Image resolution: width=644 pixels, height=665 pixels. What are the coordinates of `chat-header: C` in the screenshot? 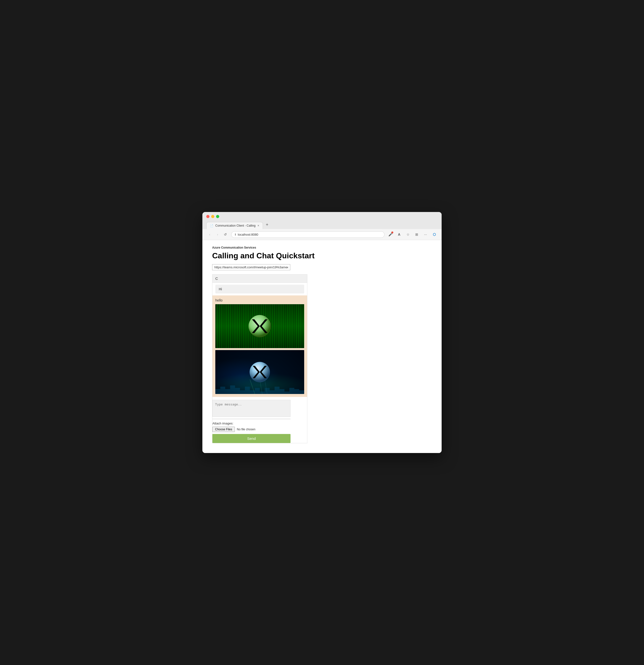 It's located at (260, 279).